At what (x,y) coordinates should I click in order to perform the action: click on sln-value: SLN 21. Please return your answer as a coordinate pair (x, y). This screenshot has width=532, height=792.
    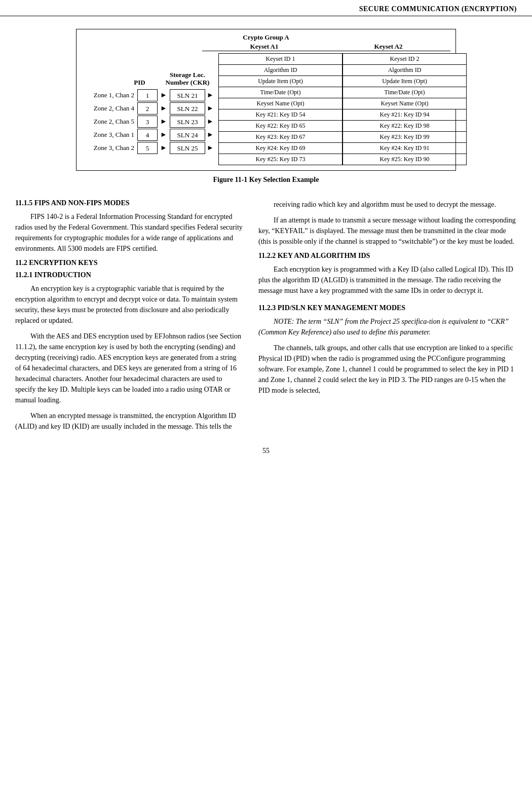
    Looking at the image, I should click on (187, 95).